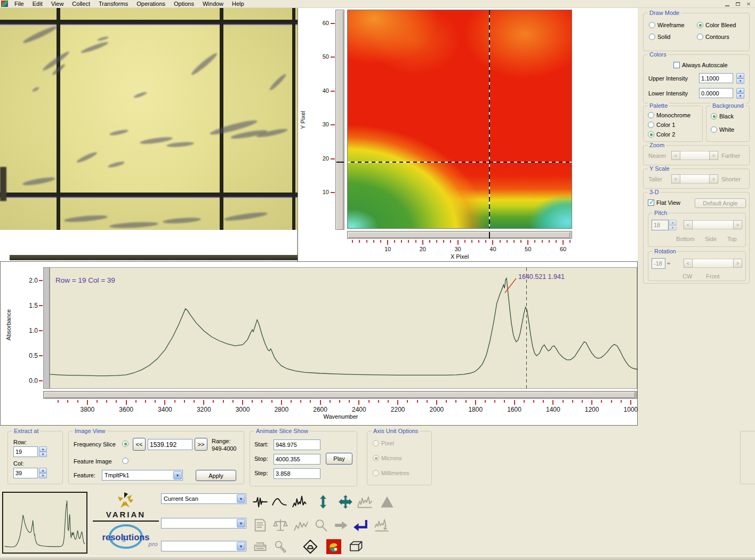 This screenshot has width=755, height=560. I want to click on scan-dropdown-1: Current Scan▼, so click(204, 499).